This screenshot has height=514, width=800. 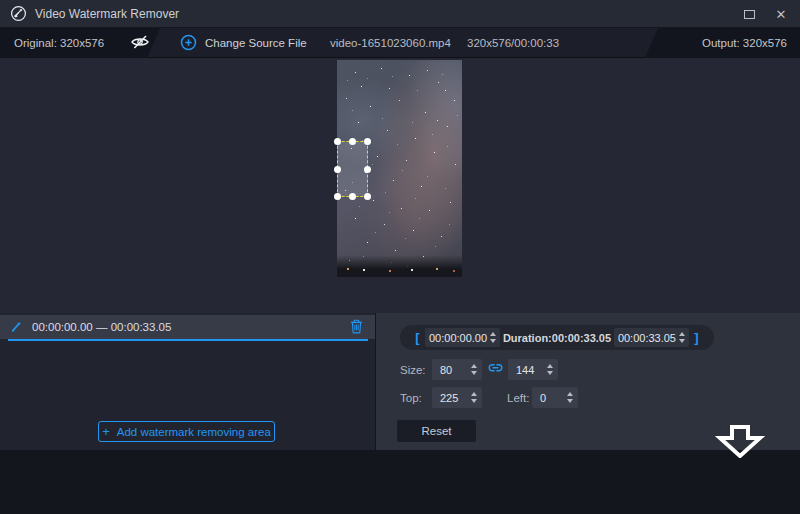 What do you see at coordinates (400, 43) in the screenshot?
I see `source-toolbar: Original: 320x576 Change Source File vid…` at bounding box center [400, 43].